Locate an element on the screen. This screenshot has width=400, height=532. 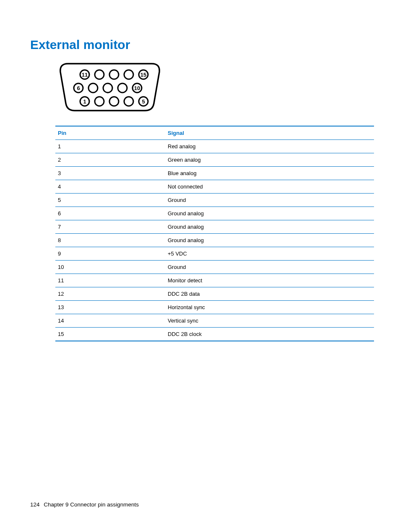
cell-signal: Green analog is located at coordinates (270, 160).